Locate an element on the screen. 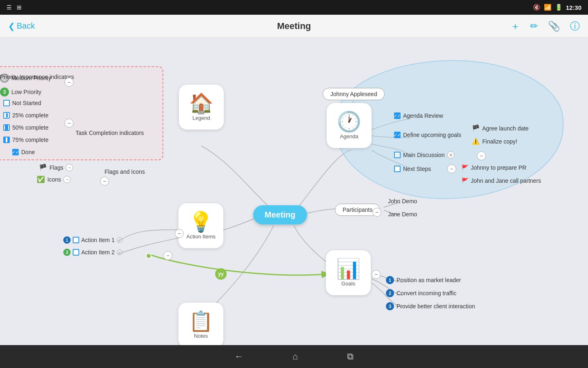  back-button: ❮ Back is located at coordinates (21, 26).